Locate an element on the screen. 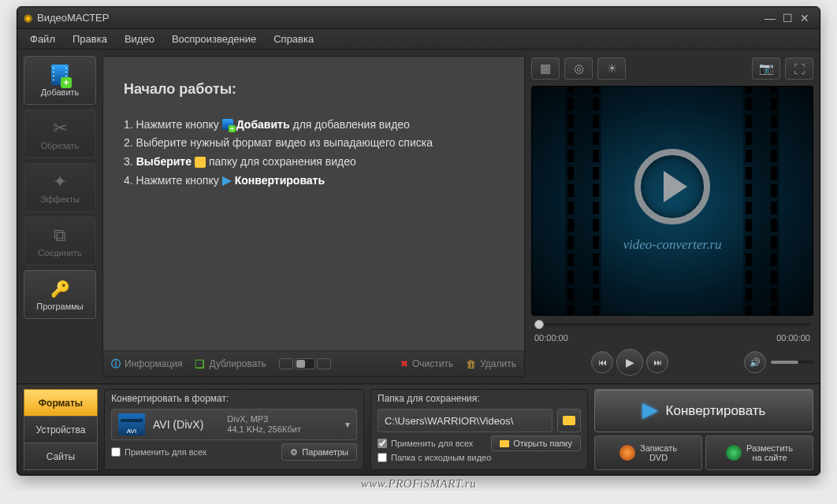 Image resolution: width=837 pixels, height=504 pixels. camera-icon: 📷 is located at coordinates (766, 69).